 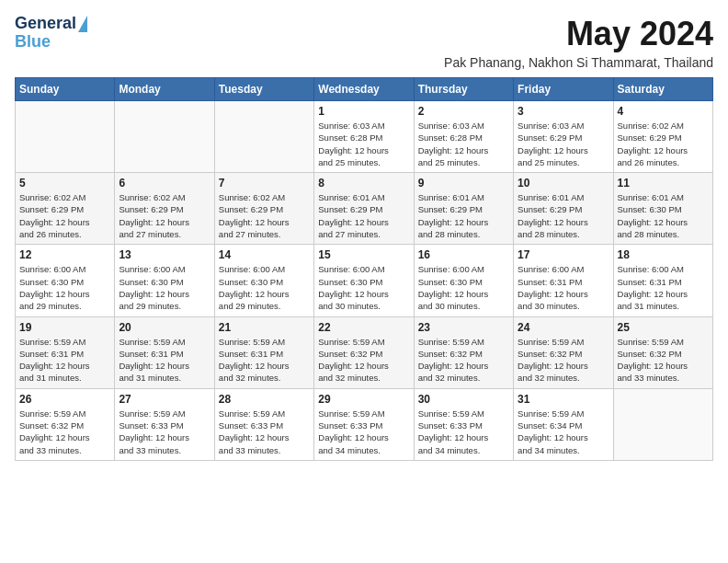 What do you see at coordinates (563, 327) in the screenshot?
I see `day-number: 24` at bounding box center [563, 327].